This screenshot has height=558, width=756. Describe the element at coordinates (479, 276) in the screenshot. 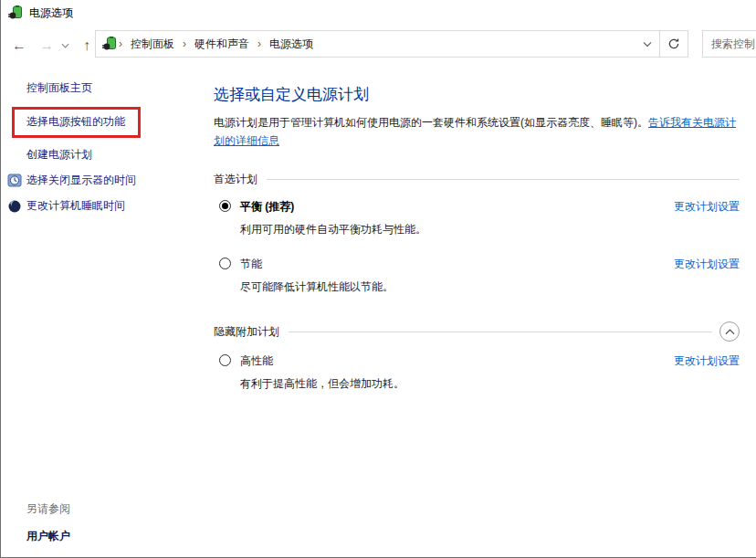

I see `plan-power-saver: 节能 更改计划设置 尽可能降低计算机性能以节能。` at that location.